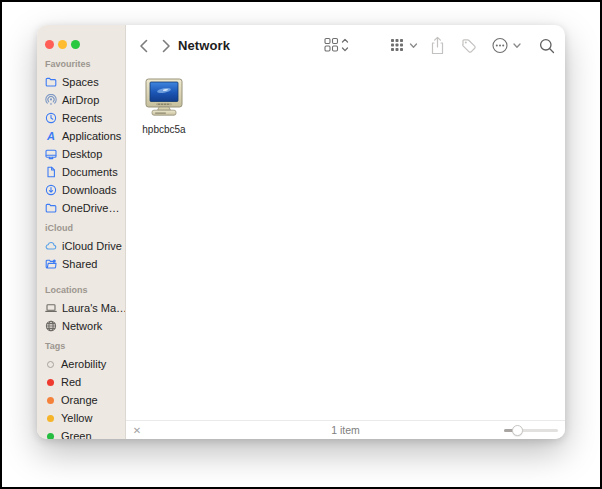  What do you see at coordinates (89, 190) in the screenshot?
I see `sidebar-item-label: Downloads` at bounding box center [89, 190].